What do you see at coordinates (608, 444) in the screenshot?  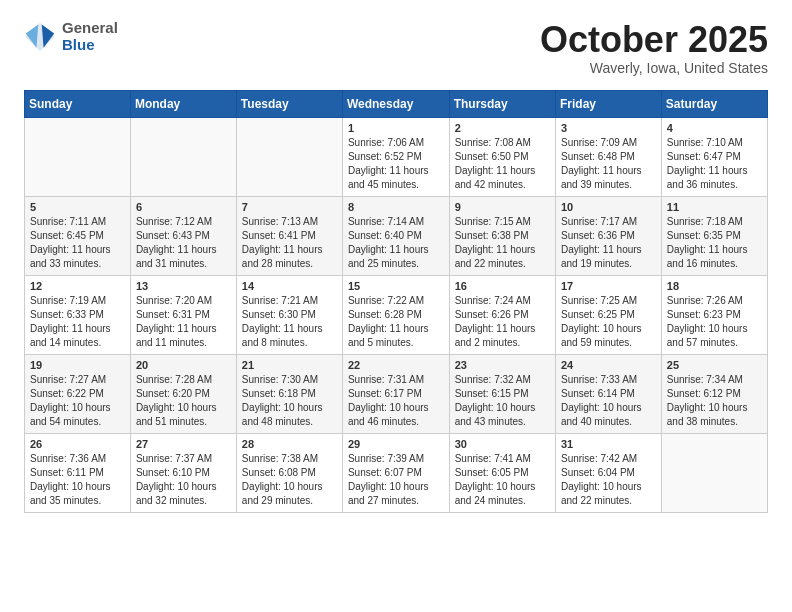 I see `day-number: 31` at bounding box center [608, 444].